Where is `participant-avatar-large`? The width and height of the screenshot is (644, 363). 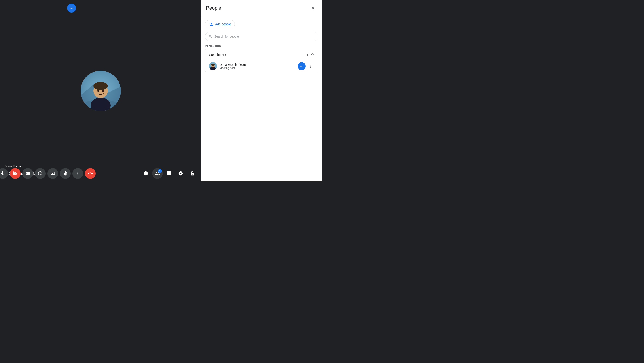 participant-avatar-large is located at coordinates (100, 91).